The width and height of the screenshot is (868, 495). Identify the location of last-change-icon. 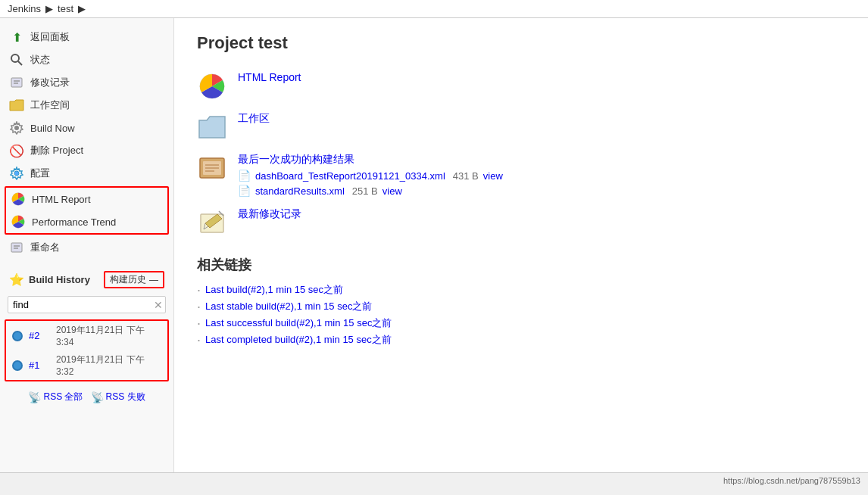
(212, 223).